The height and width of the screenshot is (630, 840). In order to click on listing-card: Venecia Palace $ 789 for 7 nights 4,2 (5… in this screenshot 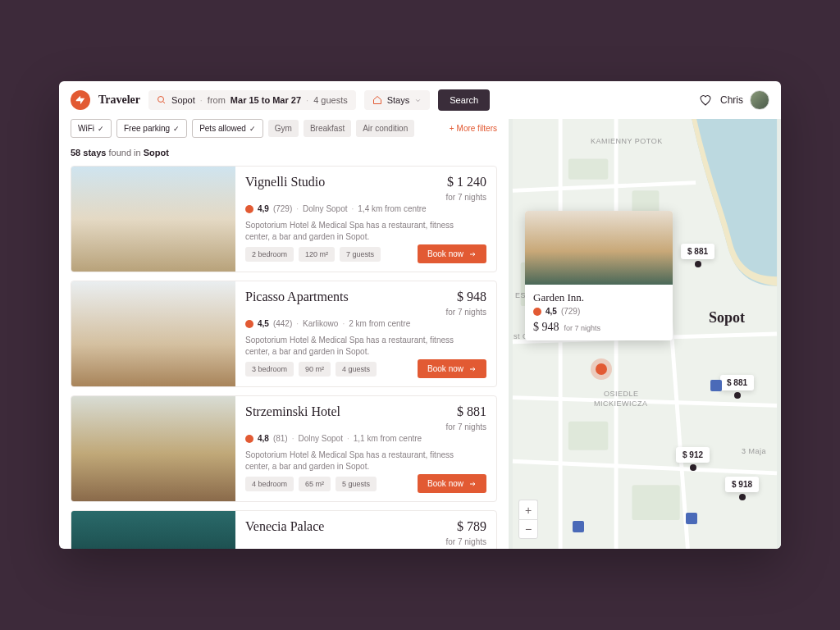, I will do `click(284, 530)`.